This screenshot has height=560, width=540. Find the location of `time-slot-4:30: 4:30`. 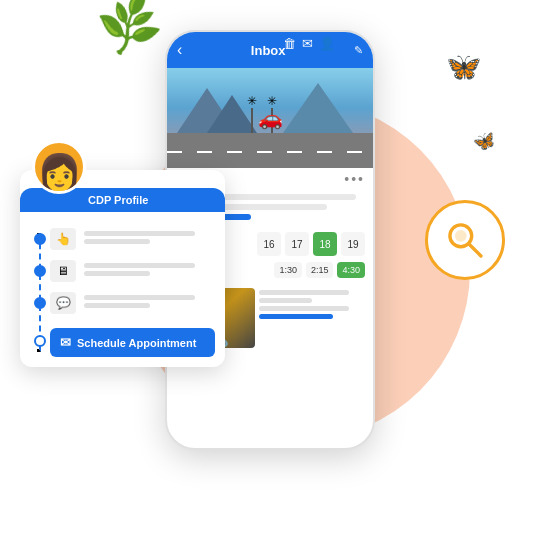

time-slot-4:30: 4:30 is located at coordinates (351, 270).